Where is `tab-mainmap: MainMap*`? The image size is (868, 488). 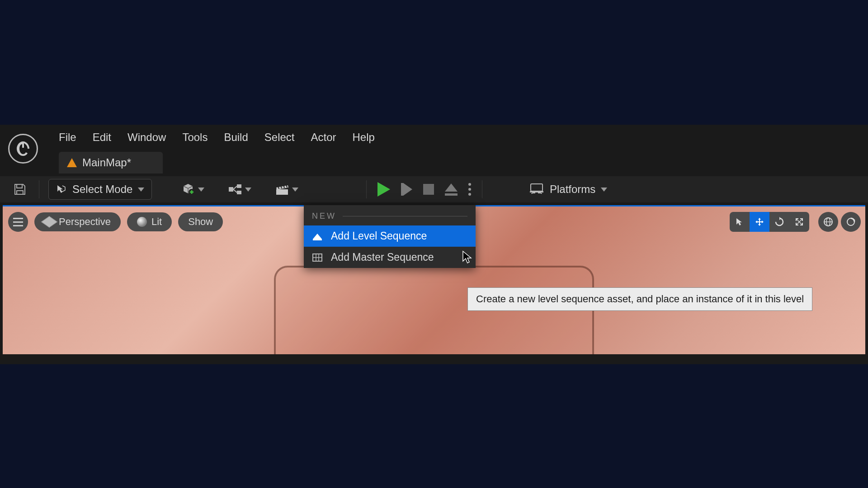
tab-mainmap: MainMap* is located at coordinates (111, 163).